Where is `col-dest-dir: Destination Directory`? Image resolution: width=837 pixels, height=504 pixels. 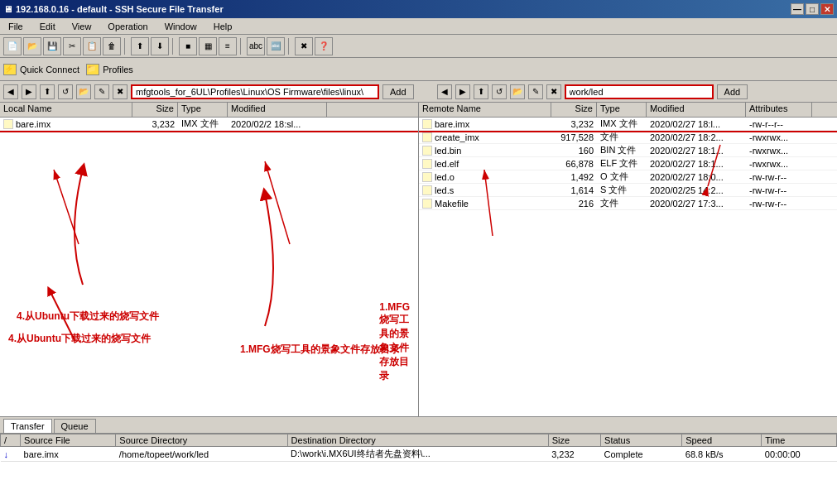
col-dest-dir: Destination Directory is located at coordinates (417, 440).